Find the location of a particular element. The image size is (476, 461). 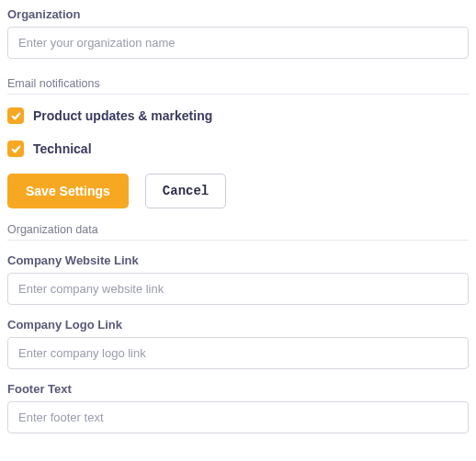

footer-text-input is located at coordinates (238, 417).